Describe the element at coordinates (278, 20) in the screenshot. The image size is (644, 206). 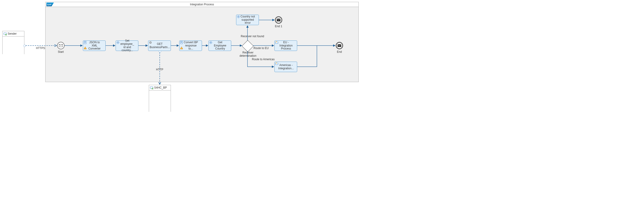
I see `end1-event` at that location.